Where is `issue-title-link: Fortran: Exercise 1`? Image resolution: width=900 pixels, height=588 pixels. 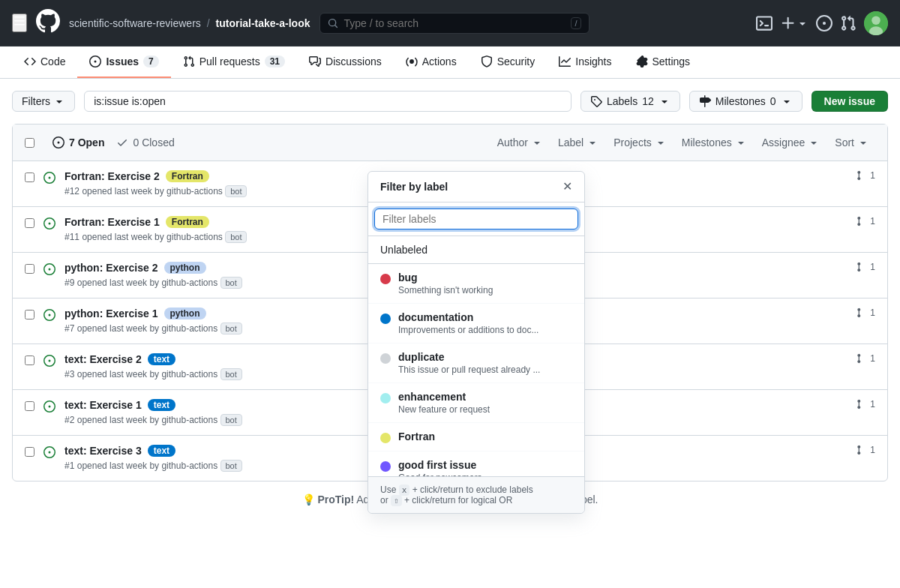 issue-title-link: Fortran: Exercise 1 is located at coordinates (112, 222).